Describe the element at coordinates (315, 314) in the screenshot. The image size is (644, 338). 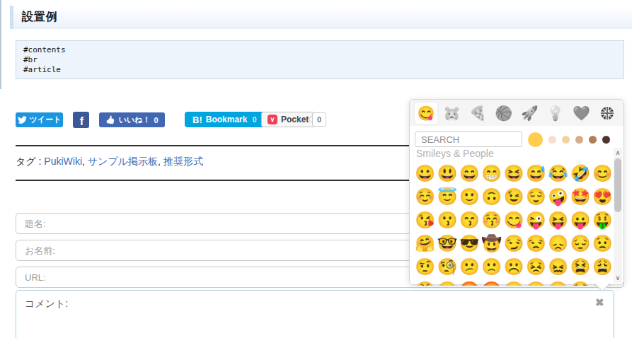
I see `comment-textarea` at that location.